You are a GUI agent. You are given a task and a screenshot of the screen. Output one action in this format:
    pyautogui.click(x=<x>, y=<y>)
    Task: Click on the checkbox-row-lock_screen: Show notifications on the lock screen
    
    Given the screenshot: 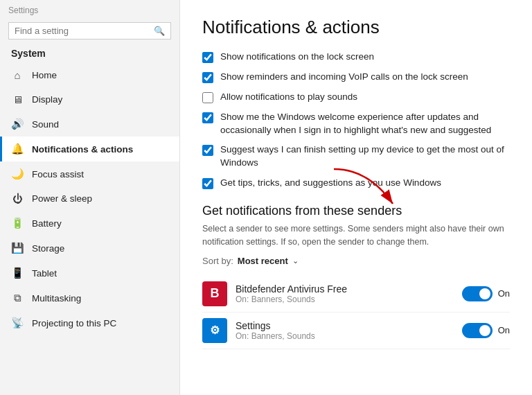 What is the action you would take?
    pyautogui.click(x=356, y=57)
    